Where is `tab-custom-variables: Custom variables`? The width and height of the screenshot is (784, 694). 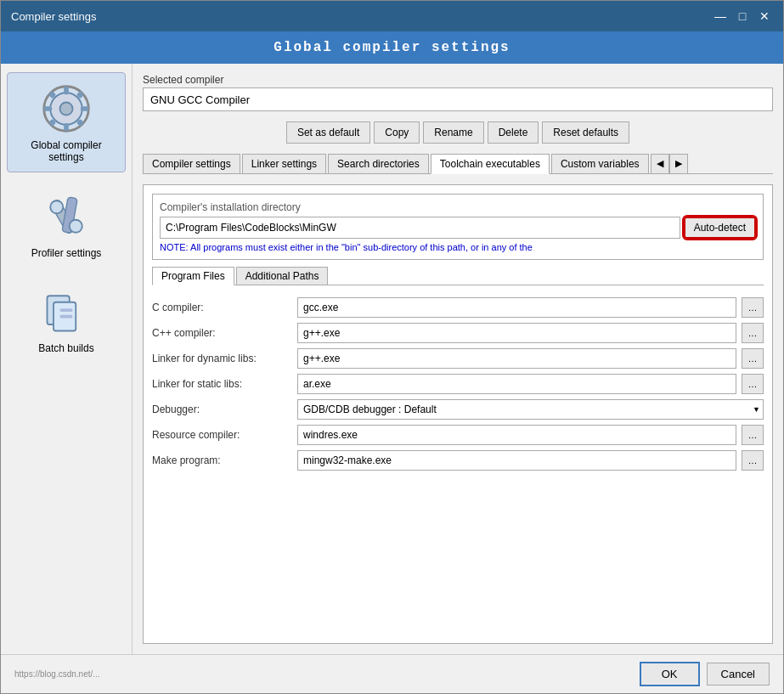
tab-custom-variables: Custom variables is located at coordinates (600, 163).